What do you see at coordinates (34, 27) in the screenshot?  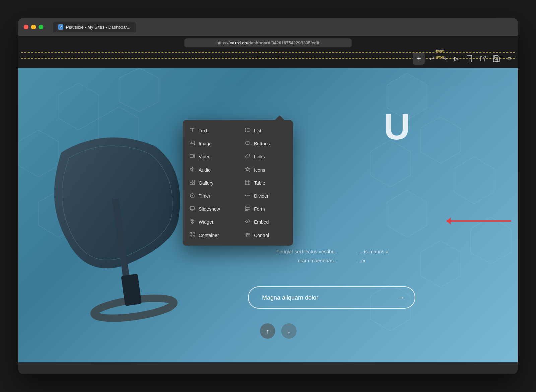 I see `minimize-button` at bounding box center [34, 27].